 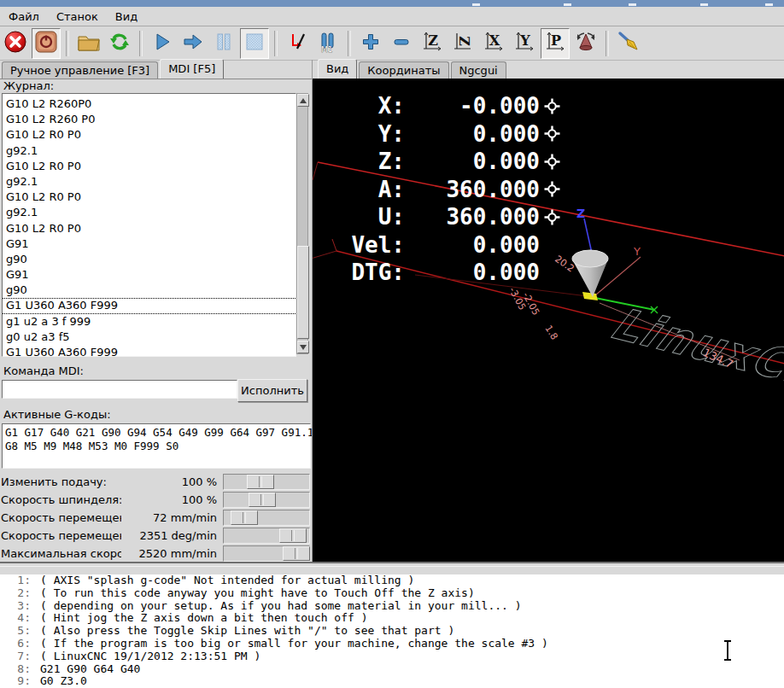 What do you see at coordinates (371, 44) in the screenshot?
I see `zoom-in-button` at bounding box center [371, 44].